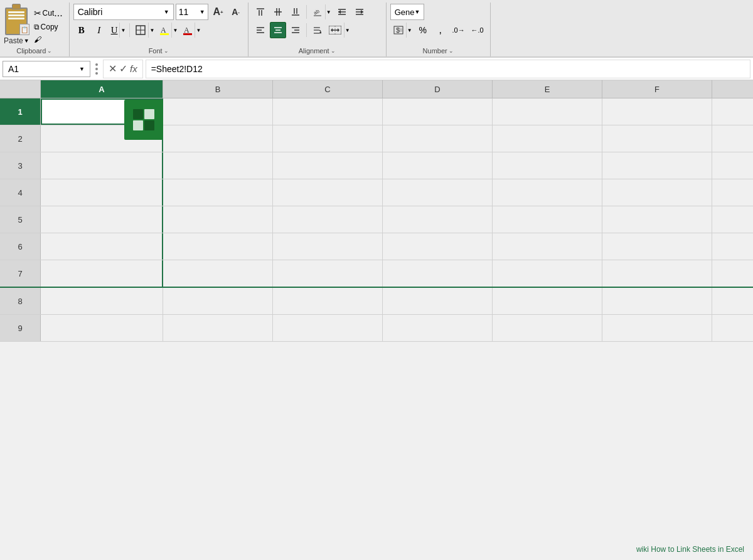 The image size is (753, 560). What do you see at coordinates (547, 273) in the screenshot?
I see `cell-e7` at bounding box center [547, 273].